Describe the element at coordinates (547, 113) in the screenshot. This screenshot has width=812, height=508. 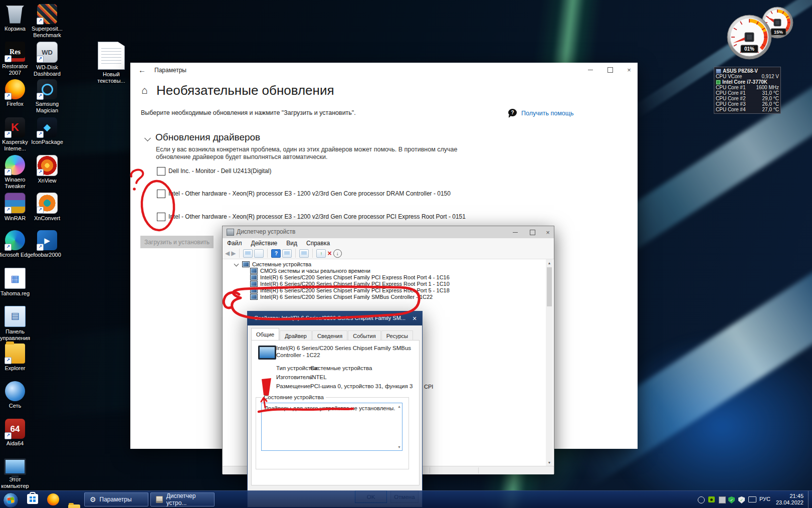
I see `get-help-link: Получить помощь` at that location.